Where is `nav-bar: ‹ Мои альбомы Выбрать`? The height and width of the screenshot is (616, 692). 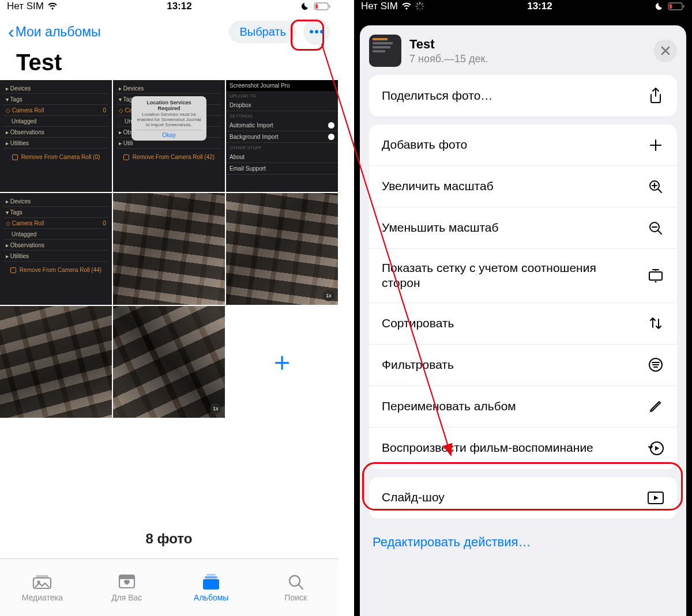 nav-bar: ‹ Мои альбомы Выбрать is located at coordinates (169, 31).